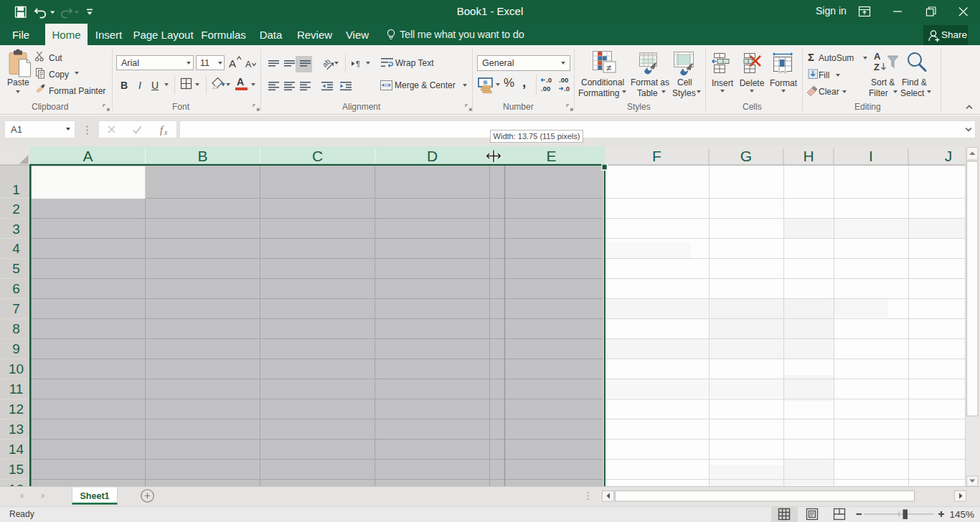  What do you see at coordinates (961, 513) in the screenshot?
I see `svg-text: 145%` at bounding box center [961, 513].